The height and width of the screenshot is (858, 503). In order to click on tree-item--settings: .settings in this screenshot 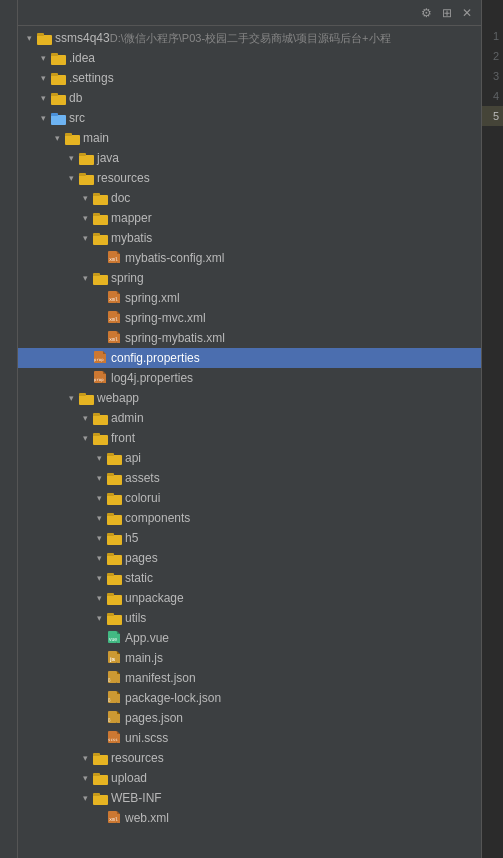, I will do `click(250, 78)`.